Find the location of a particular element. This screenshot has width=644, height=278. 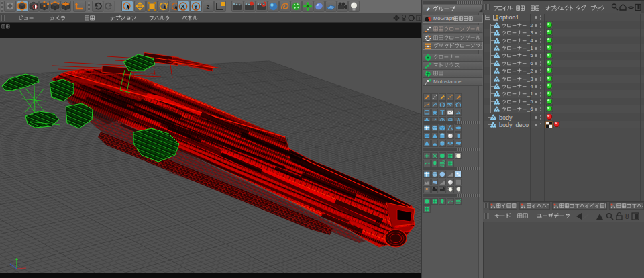

svg-text: MoInstance is located at coordinates (447, 82).